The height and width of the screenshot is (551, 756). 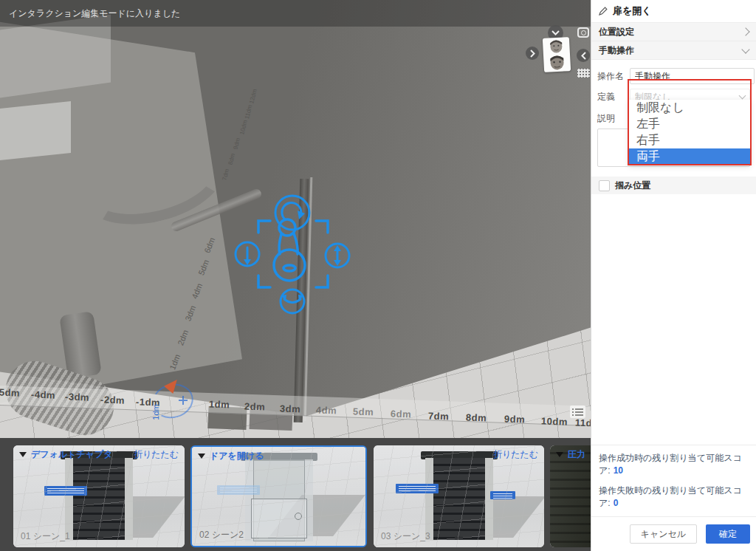 I want to click on bracket-top-right, so click(x=322, y=227).